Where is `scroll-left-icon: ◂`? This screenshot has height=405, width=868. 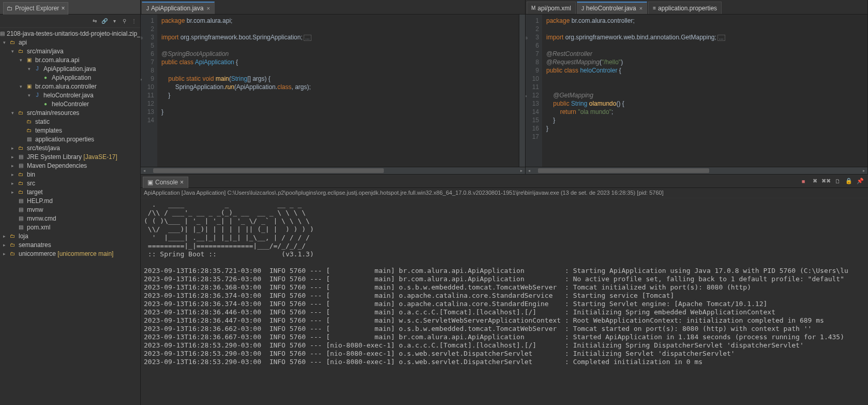 scroll-left-icon: ◂ is located at coordinates (529, 171).